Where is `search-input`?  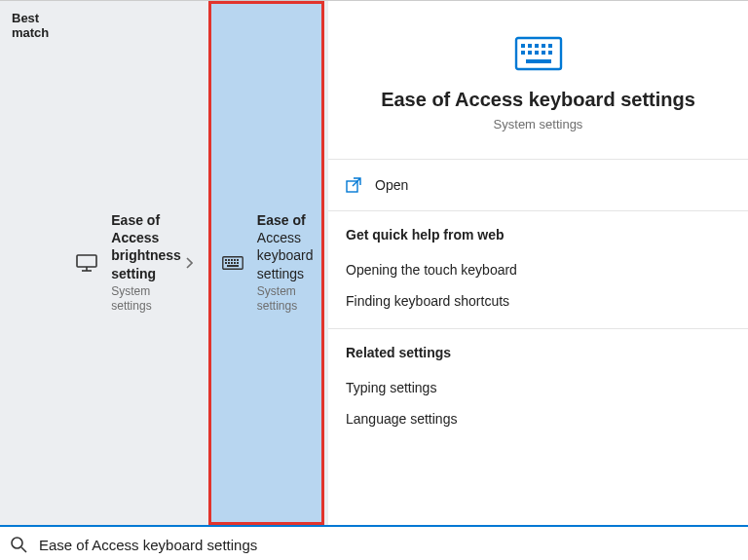 search-input is located at coordinates (388, 545).